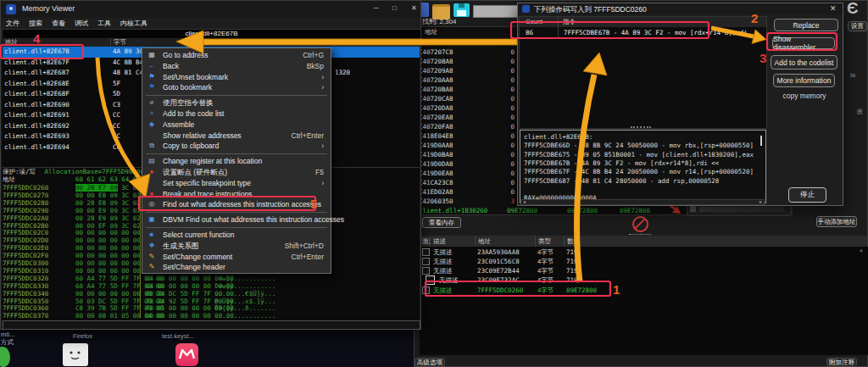 The width and height of the screenshot is (868, 367). What do you see at coordinates (806, 25) in the screenshot?
I see `replace-button: Replace` at bounding box center [806, 25].